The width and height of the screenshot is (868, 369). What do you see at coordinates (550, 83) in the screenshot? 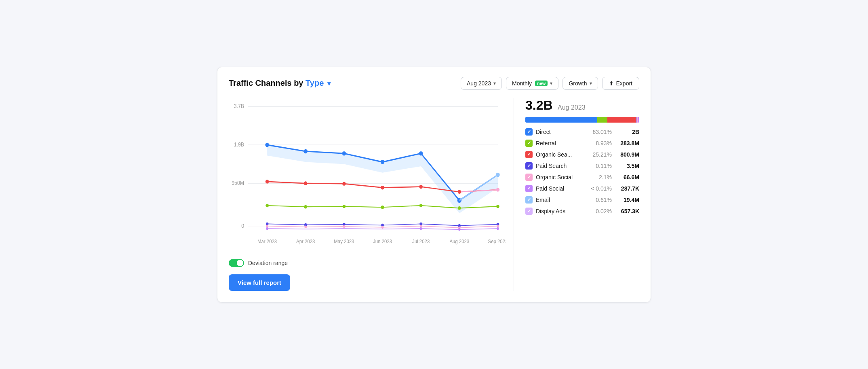
I see `controls-bar: Aug 2023 ▾ Monthly new ▾ Growth ▾ ⬆ Expo…` at bounding box center [550, 83].